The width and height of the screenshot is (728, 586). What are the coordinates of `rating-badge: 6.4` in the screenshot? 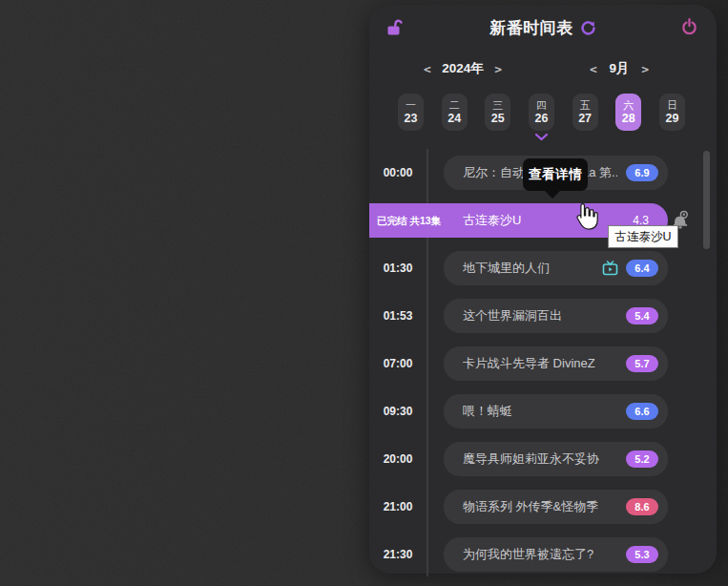 It's located at (642, 268).